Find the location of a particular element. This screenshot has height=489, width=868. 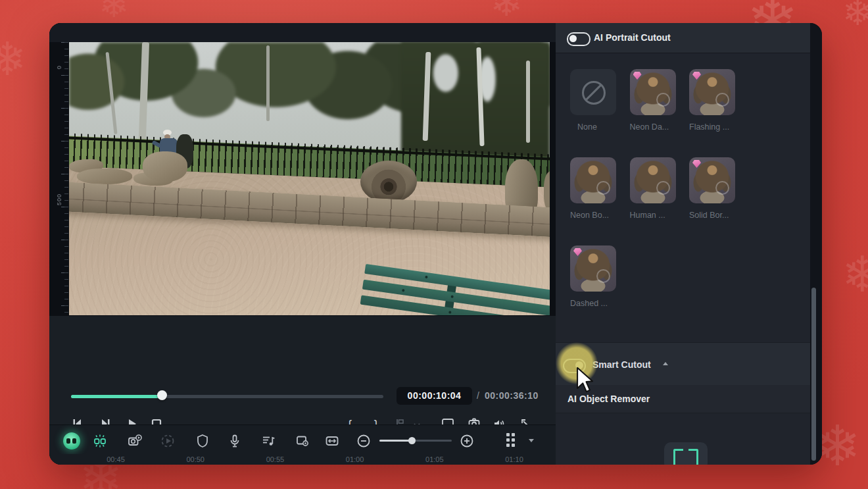

effect-item: Neon Bo... is located at coordinates (594, 188).